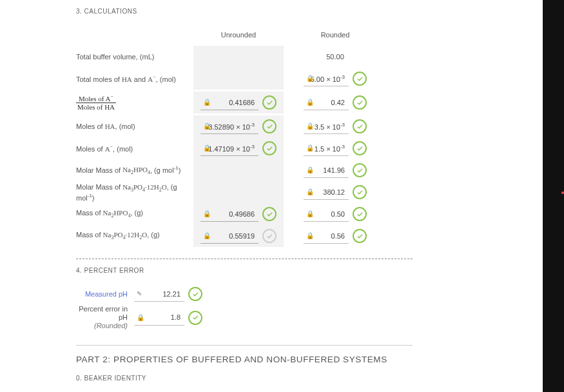 This screenshot has width=564, height=392. I want to click on unrounded-moles-am: 🔒 1.47109 × 10-3, so click(229, 148).